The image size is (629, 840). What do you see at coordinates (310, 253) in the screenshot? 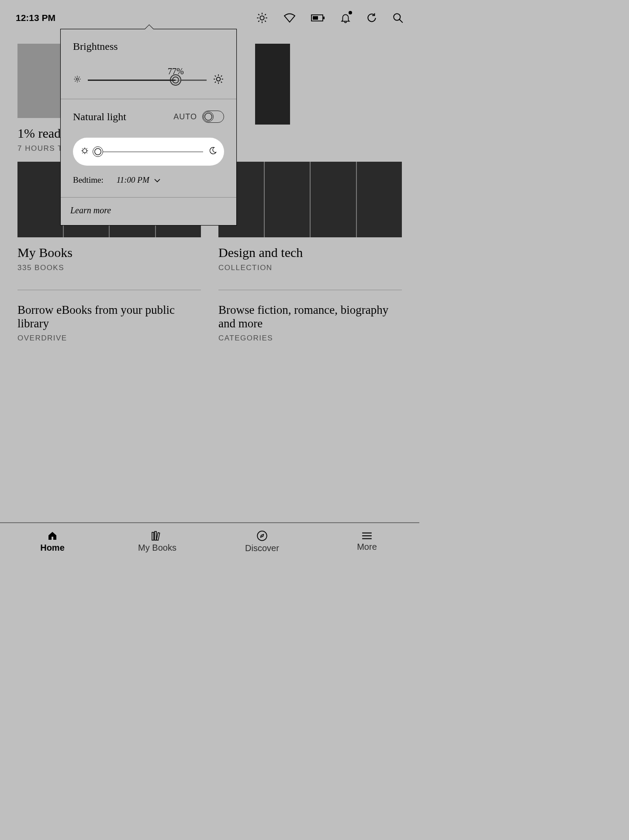
I see `collection-title: Design and tech` at bounding box center [310, 253].